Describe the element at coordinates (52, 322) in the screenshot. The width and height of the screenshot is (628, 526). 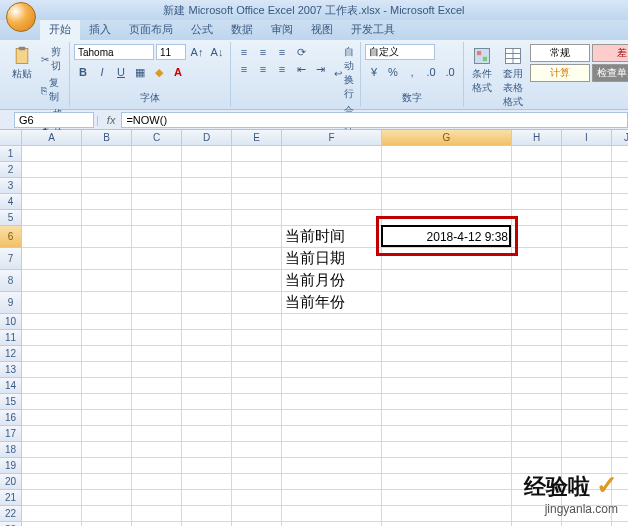
I see `cell-A10` at that location.